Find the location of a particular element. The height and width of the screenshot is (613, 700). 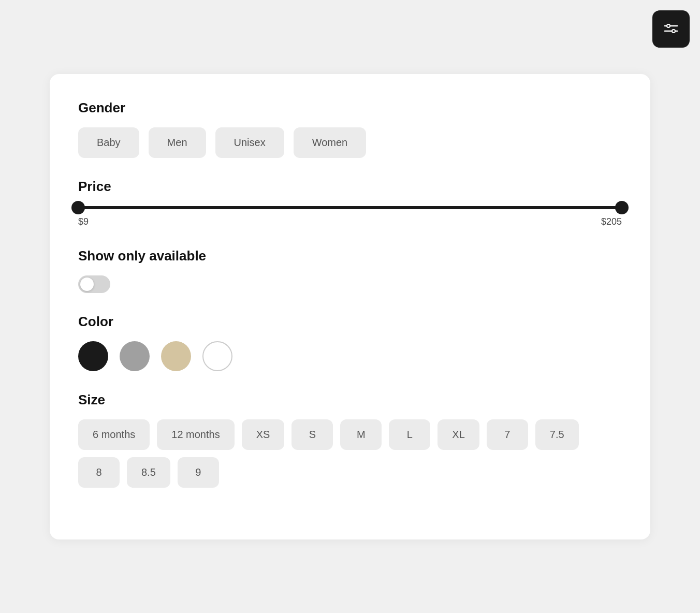

gender-section: Gender Baby Men Unisex Women is located at coordinates (350, 129).